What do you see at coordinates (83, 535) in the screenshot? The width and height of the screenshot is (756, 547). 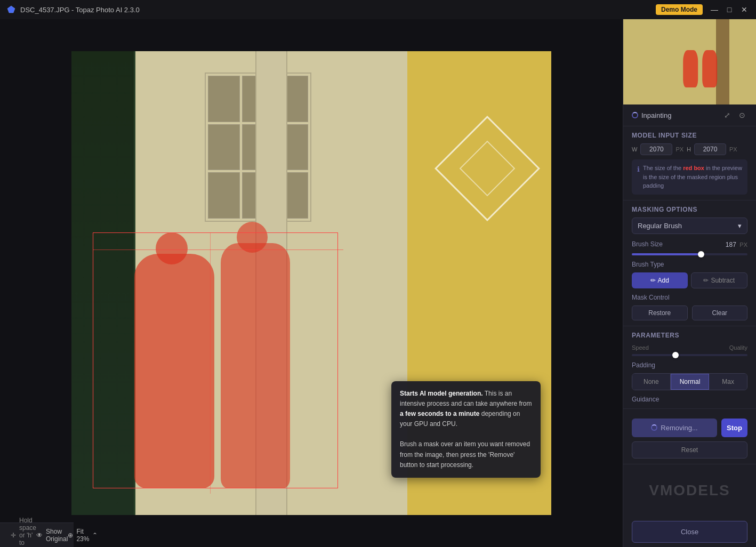 I see `fit-zoom-label: Fit 23%` at bounding box center [83, 535].